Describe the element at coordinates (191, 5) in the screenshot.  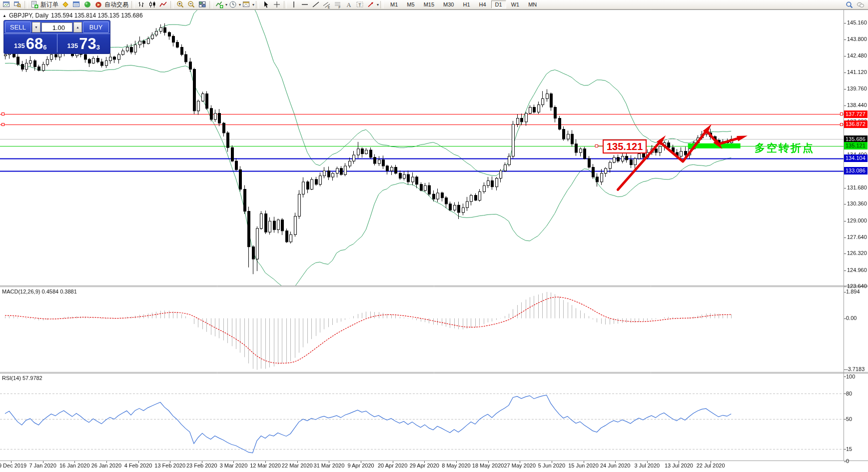
I see `zoom-out-icon` at that location.